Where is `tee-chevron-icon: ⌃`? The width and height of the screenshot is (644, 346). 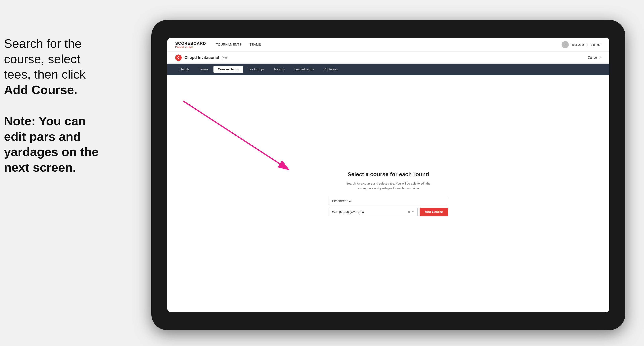 tee-chevron-icon: ⌃ is located at coordinates (413, 212).